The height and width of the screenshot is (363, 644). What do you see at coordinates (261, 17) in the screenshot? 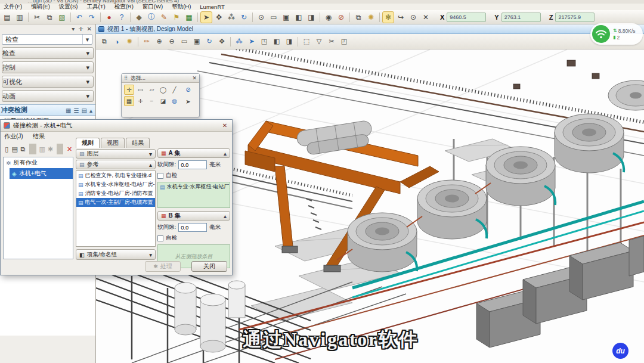
I see `zoom-select-icon: ⊙` at bounding box center [261, 17].